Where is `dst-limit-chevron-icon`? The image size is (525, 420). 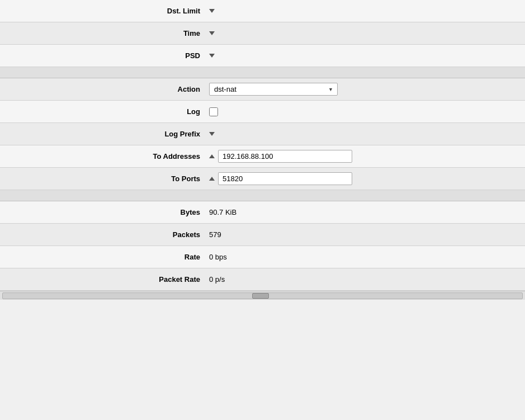 dst-limit-chevron-icon is located at coordinates (212, 11).